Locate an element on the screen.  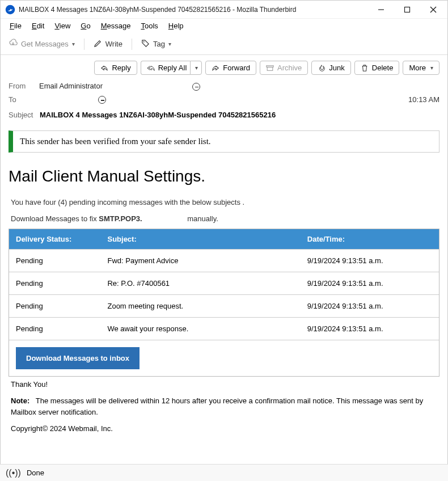
copyright: Copyright© 2024 Webmail, Inc. is located at coordinates (224, 431).